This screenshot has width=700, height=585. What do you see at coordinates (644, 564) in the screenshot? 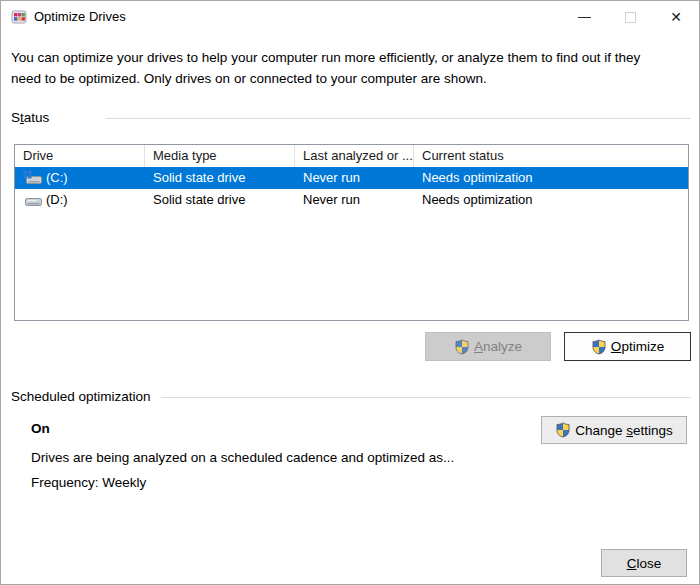
I see `close-button-label: Close` at bounding box center [644, 564].